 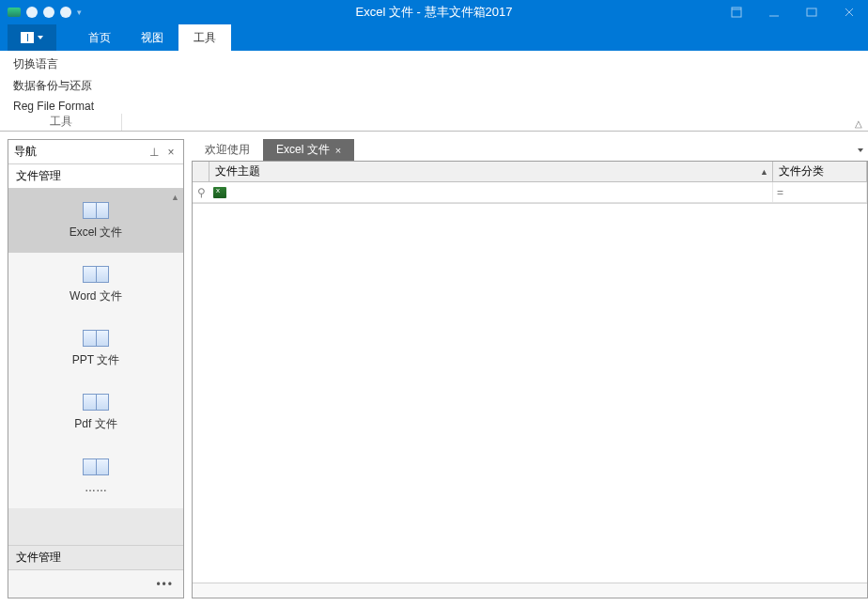 What do you see at coordinates (175, 197) in the screenshot?
I see `nav-scroll-up-button: ▲` at bounding box center [175, 197].